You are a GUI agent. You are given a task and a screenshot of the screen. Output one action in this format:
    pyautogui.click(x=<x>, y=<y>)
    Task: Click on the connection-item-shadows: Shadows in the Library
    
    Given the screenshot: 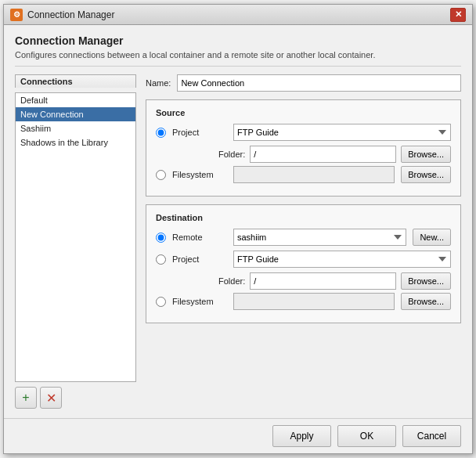 What is the action you would take?
    pyautogui.click(x=75, y=142)
    